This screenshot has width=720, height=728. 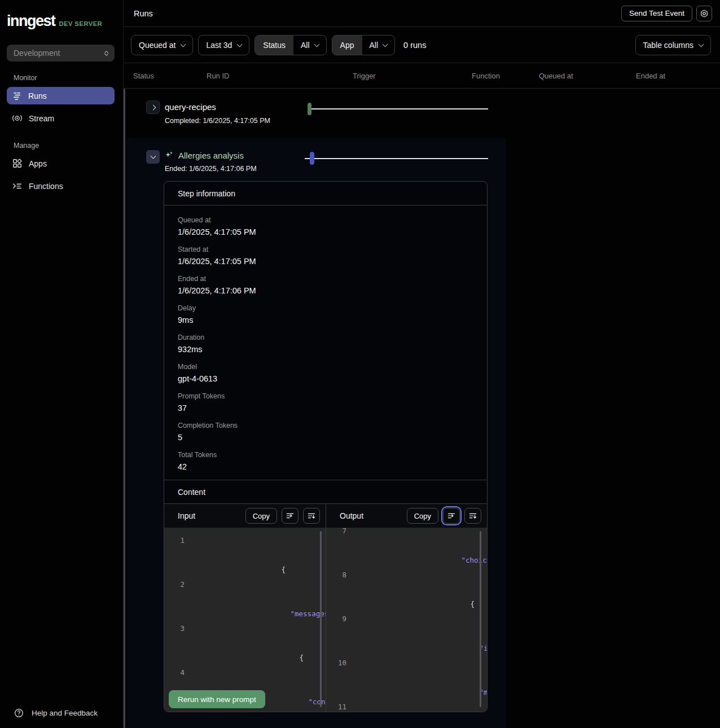 I want to click on table-scrollbar, so click(x=124, y=409).